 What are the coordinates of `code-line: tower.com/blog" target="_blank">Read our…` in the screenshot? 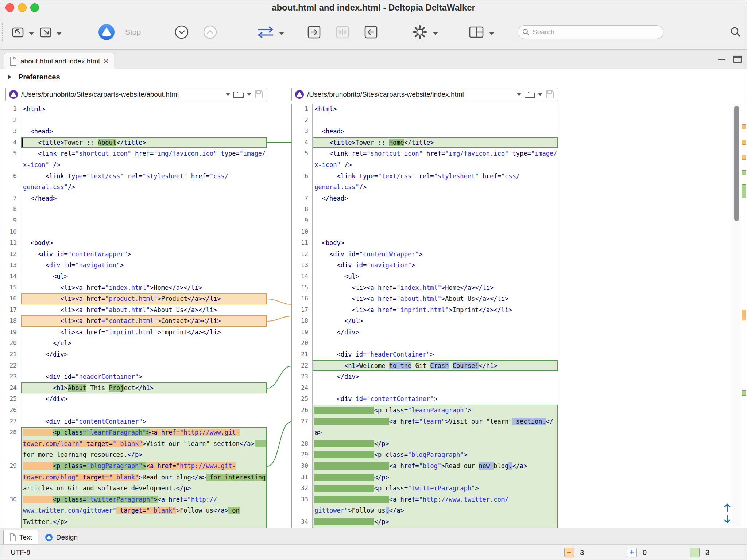 It's located at (133, 478).